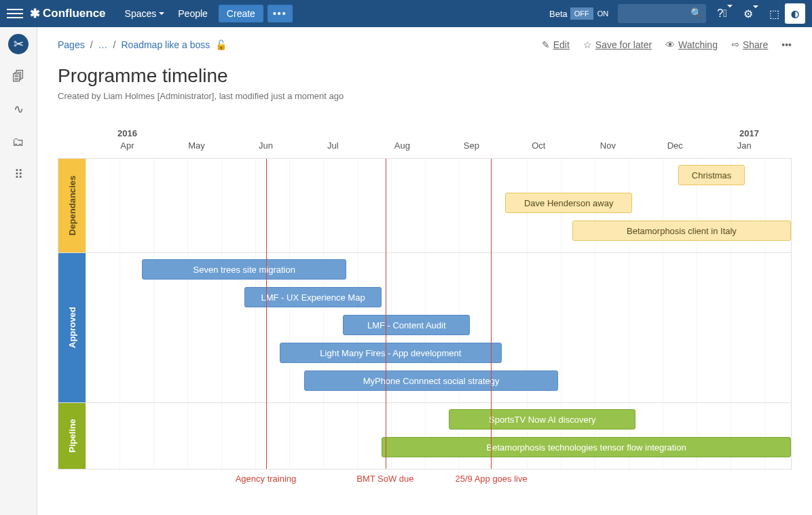 This screenshot has height=515, width=812. Describe the element at coordinates (425, 76) in the screenshot. I see `page-title: Programme timeline` at that location.